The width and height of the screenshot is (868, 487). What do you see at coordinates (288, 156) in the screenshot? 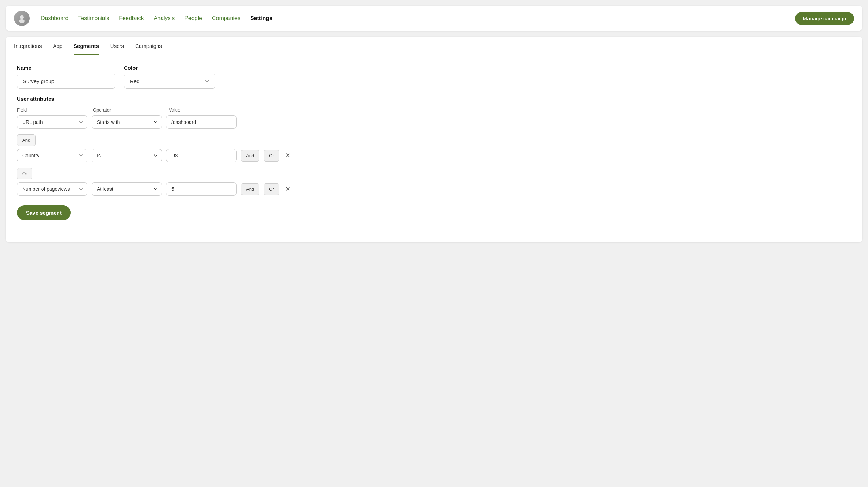
I see `filter-row-2-remove-button: ✕` at bounding box center [288, 156].